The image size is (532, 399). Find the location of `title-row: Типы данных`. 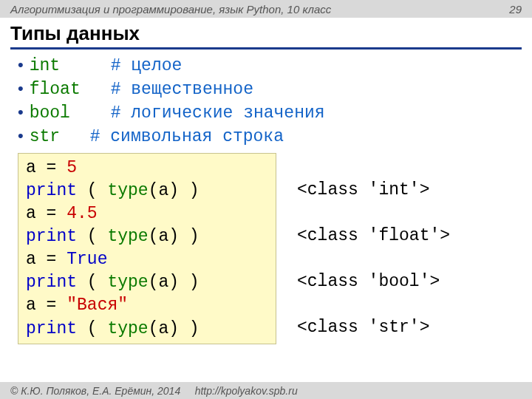

title-row: Типы данных is located at coordinates (266, 33).